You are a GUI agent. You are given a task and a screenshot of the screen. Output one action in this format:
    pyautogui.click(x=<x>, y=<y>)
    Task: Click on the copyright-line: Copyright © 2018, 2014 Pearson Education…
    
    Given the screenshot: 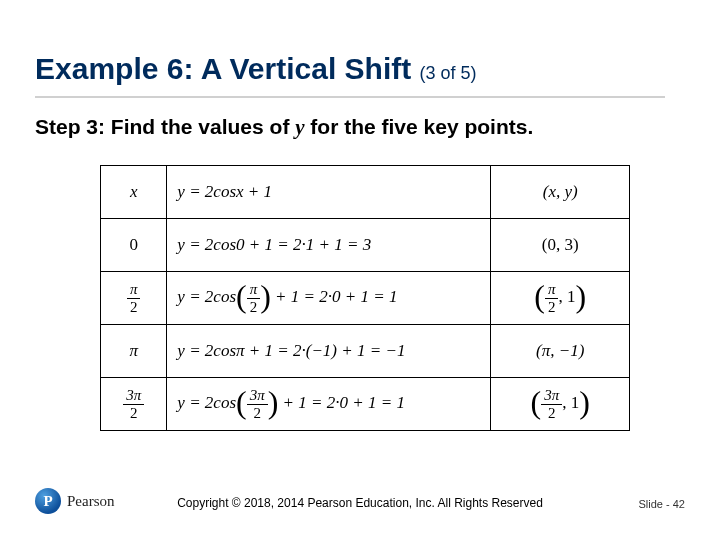 What is the action you would take?
    pyautogui.click(x=360, y=503)
    